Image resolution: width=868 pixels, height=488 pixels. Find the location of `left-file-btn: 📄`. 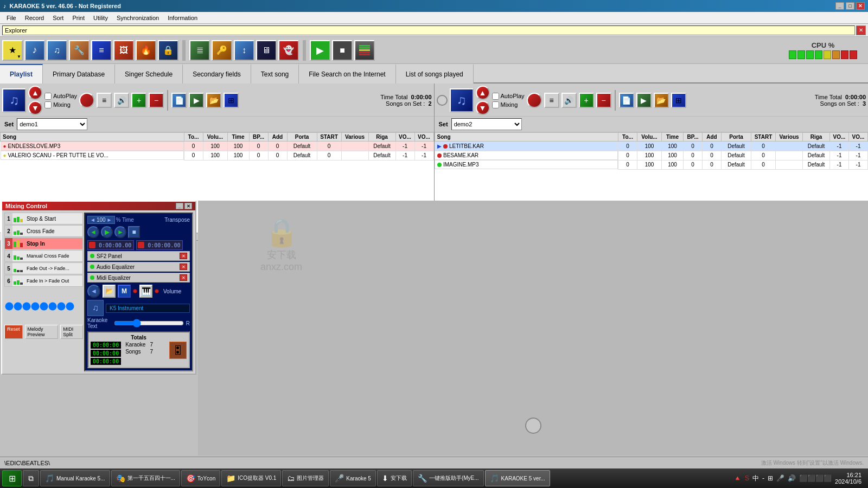

left-file-btn: 📄 is located at coordinates (179, 100).